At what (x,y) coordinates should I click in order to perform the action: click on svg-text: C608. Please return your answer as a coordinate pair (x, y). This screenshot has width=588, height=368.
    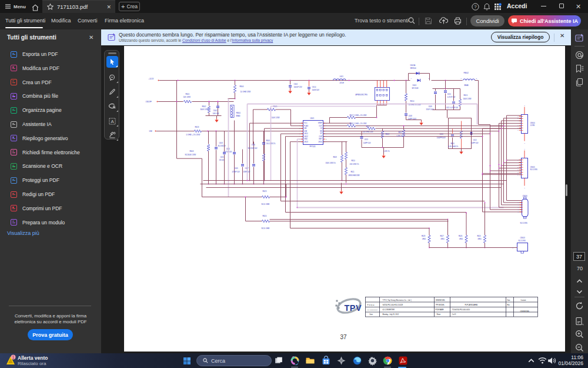
    Looking at the image, I should click on (410, 116).